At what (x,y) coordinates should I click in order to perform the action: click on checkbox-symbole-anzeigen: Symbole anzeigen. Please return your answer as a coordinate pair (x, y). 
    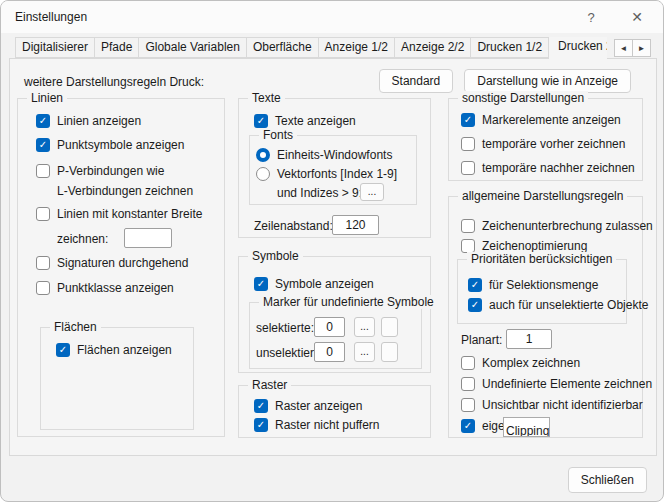
    Looking at the image, I should click on (314, 284).